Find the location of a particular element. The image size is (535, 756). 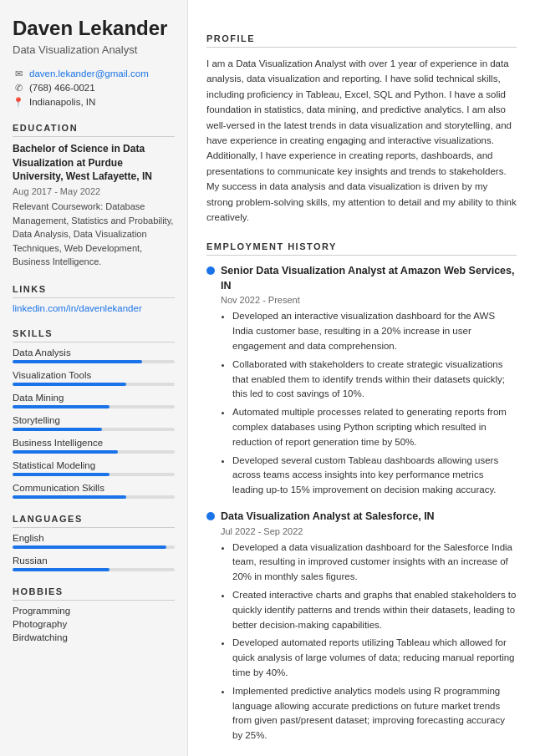

skill-item: Business Intelligence is located at coordinates (94, 446).